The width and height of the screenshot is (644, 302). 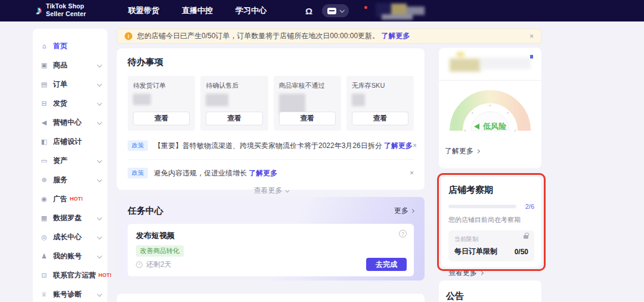 I want to click on task-deadline: 还剩2天, so click(x=159, y=265).